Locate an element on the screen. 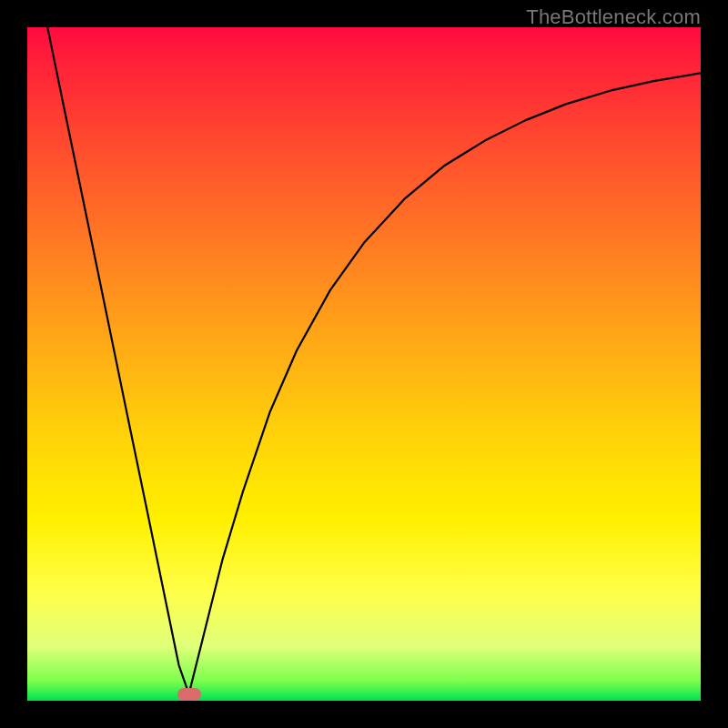  watermark-text: TheBottleneck.com is located at coordinates (613, 17).